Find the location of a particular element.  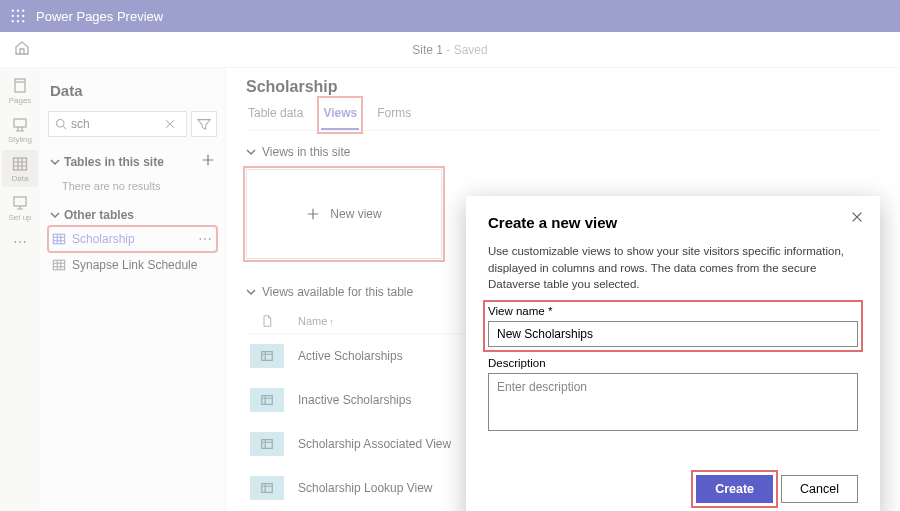

close-button is located at coordinates (857, 219).